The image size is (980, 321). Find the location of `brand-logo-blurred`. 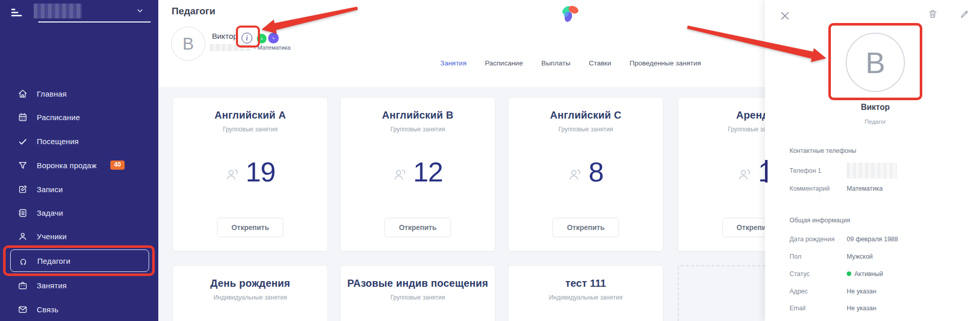

brand-logo-blurred is located at coordinates (58, 11).